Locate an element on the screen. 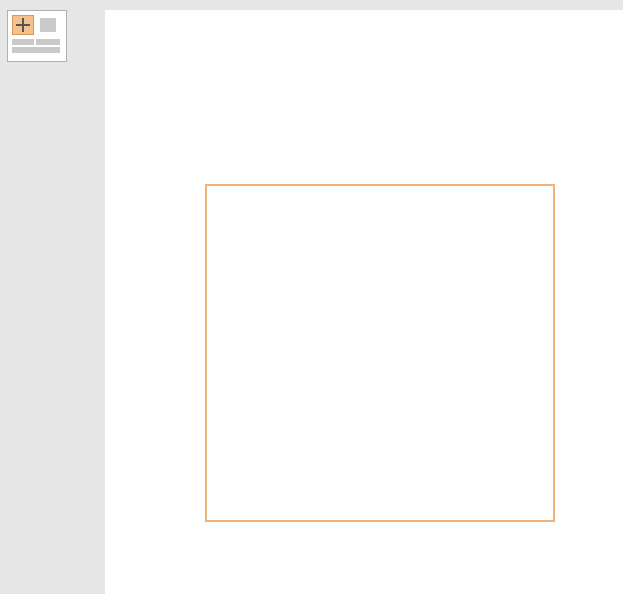 Image resolution: width=623 pixels, height=594 pixels. layout-toolbar is located at coordinates (37, 36).